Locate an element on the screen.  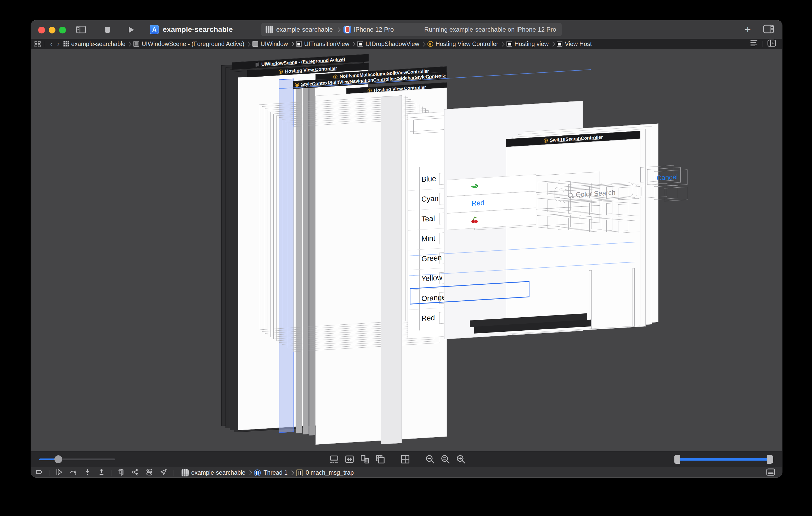
debug-memory-graph-icon is located at coordinates (135, 473).